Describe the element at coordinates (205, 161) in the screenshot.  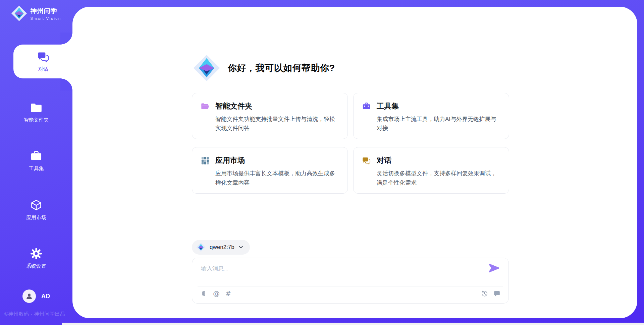
I see `grid-icon` at that location.